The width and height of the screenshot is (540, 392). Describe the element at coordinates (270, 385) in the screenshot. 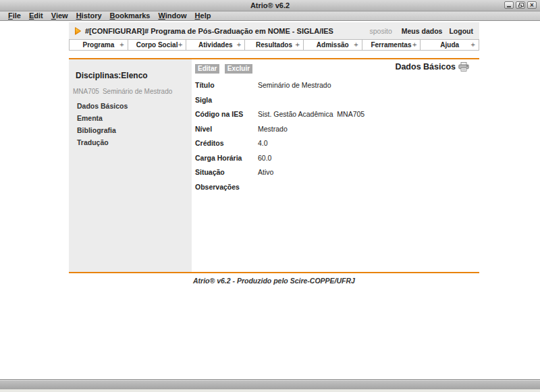

I see `status-bar-band` at that location.